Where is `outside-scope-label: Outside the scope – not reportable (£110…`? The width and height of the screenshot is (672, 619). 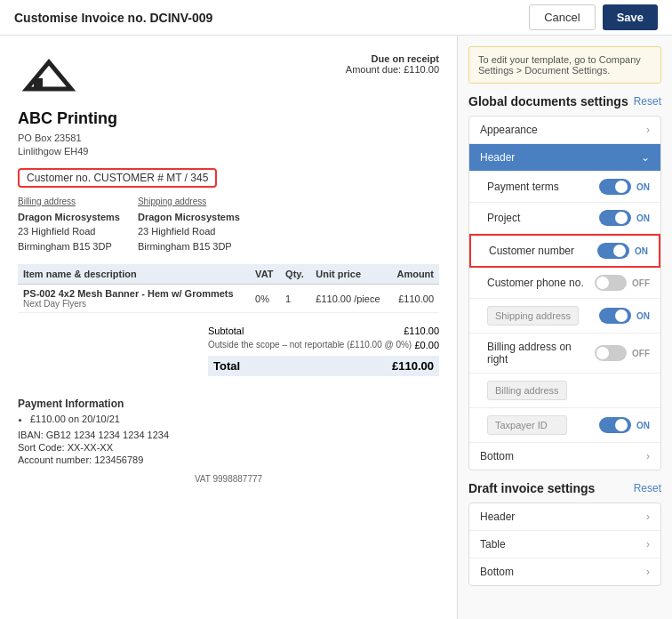 outside-scope-label: Outside the scope – not reportable (£110… is located at coordinates (309, 345).